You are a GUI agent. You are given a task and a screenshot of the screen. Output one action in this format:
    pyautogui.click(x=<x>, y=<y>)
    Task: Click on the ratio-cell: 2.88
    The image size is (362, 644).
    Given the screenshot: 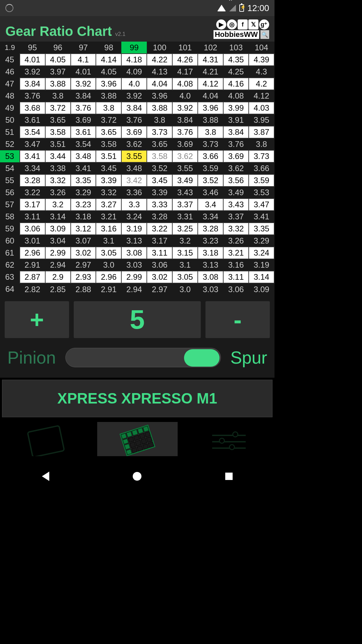 What is the action you would take?
    pyautogui.click(x=83, y=289)
    